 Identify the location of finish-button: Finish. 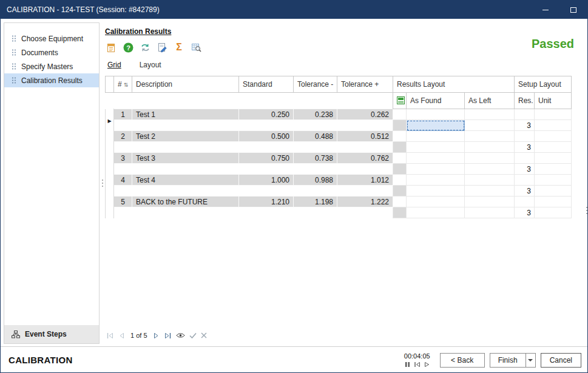
(513, 360).